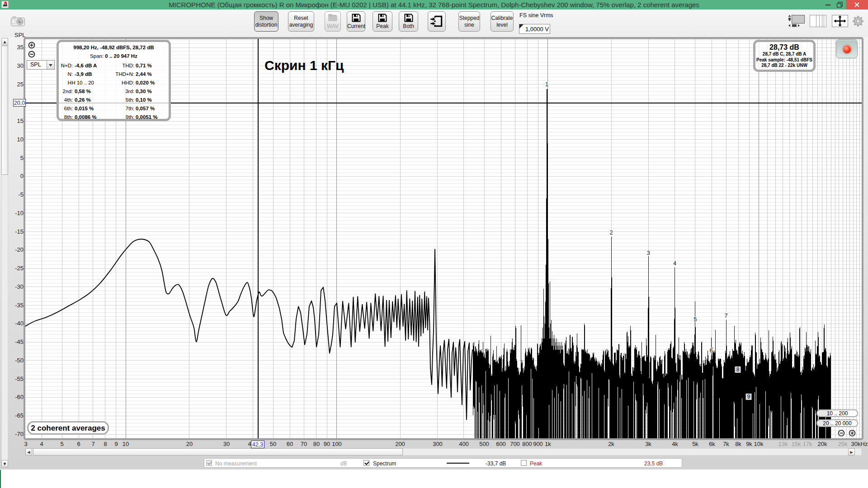 The width and height of the screenshot is (868, 488). What do you see at coordinates (675, 263) in the screenshot?
I see `svg-text: 4` at bounding box center [675, 263].